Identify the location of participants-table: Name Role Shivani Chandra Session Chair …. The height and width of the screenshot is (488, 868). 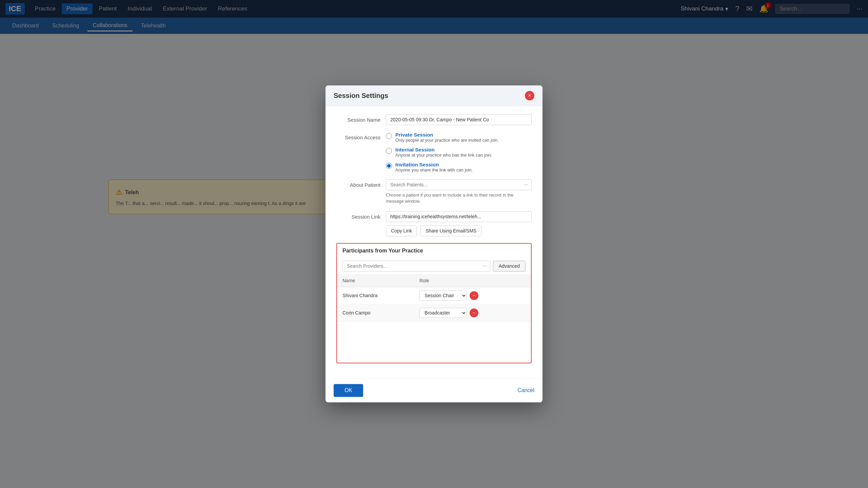
(434, 319).